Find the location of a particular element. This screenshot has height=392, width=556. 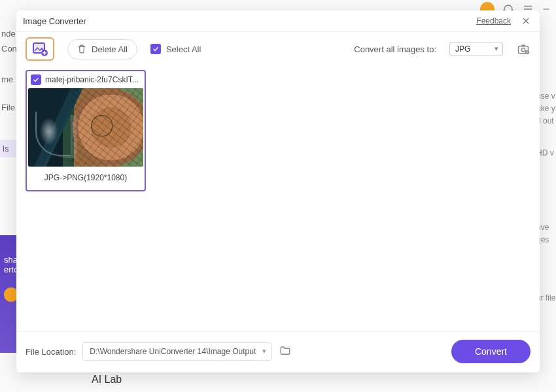

feedback-link: Feedback is located at coordinates (493, 21).